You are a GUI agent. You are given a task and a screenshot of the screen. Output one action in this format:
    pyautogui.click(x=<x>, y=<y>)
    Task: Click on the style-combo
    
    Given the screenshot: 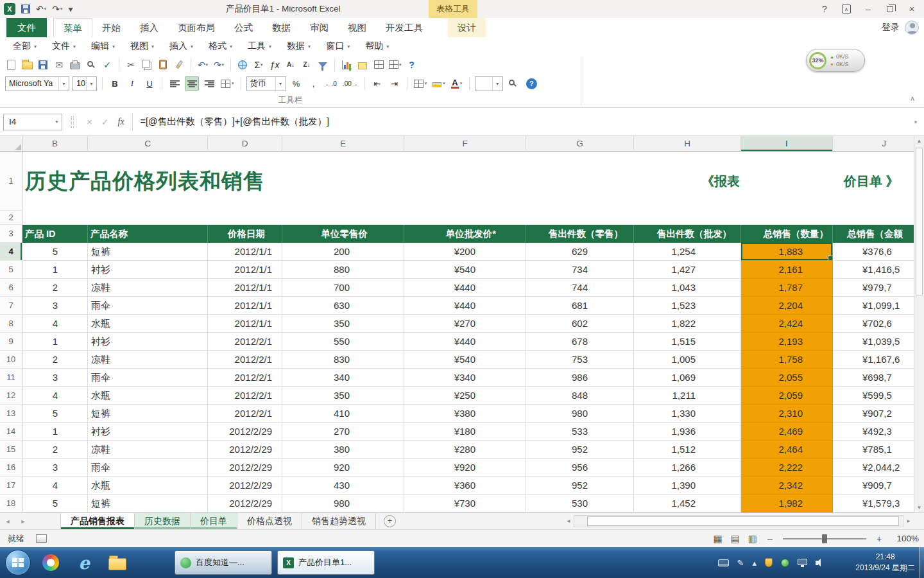 What is the action you would take?
    pyautogui.click(x=489, y=83)
    